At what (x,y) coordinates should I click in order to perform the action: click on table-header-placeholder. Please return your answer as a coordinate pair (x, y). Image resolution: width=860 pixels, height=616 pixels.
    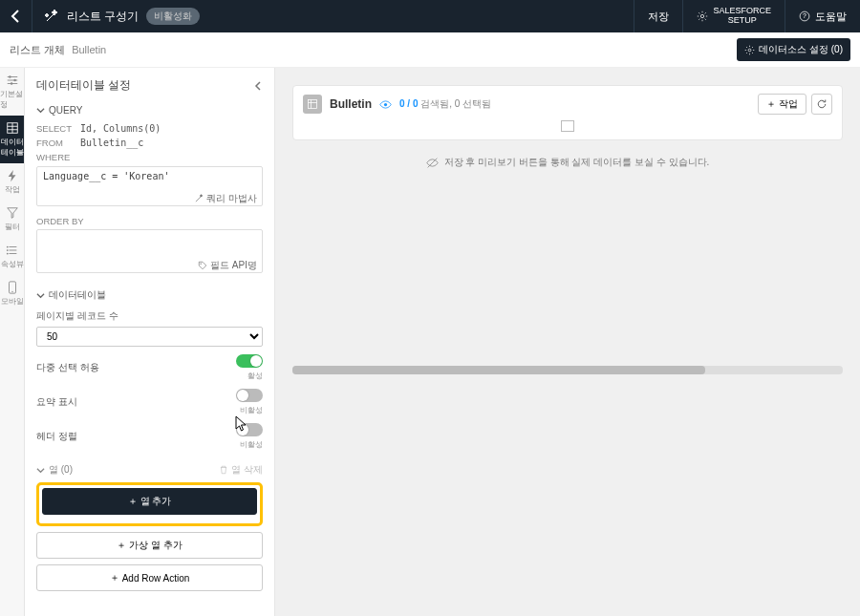
    Looking at the image, I should click on (568, 123).